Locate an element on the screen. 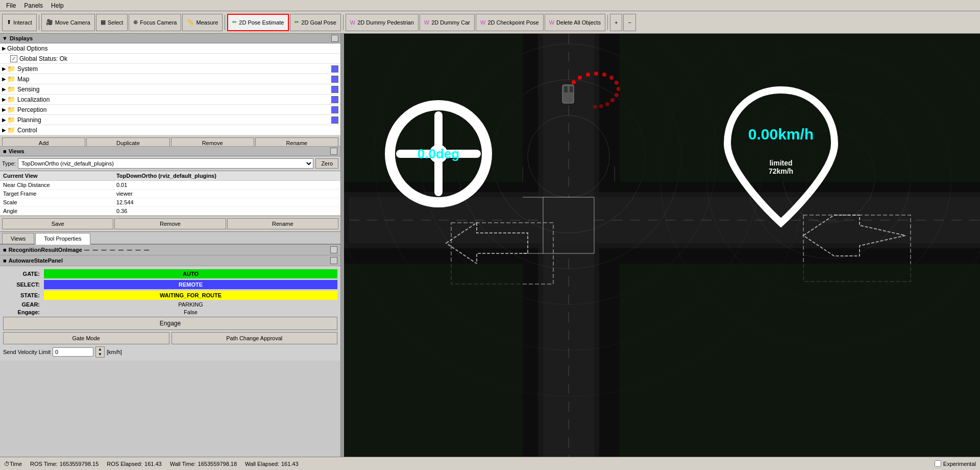 The height and width of the screenshot is (470, 980). gear-label: GEAR: is located at coordinates (23, 304).